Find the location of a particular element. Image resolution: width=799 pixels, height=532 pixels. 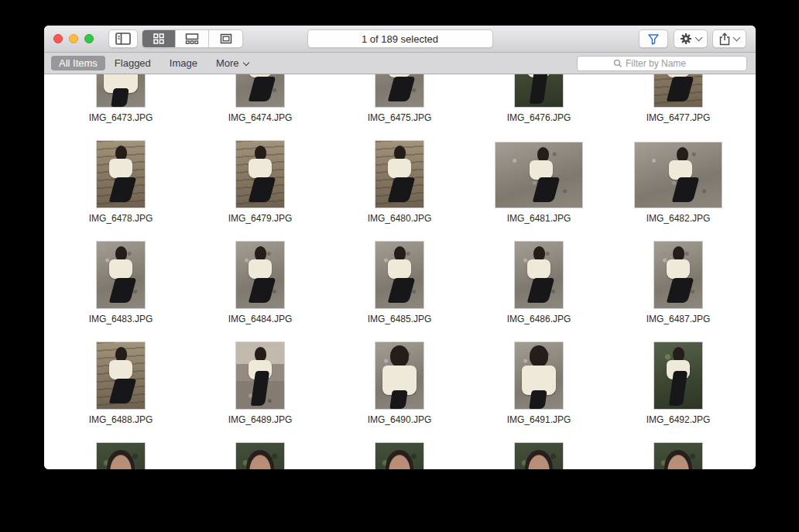

tab-label: Image is located at coordinates (183, 63).